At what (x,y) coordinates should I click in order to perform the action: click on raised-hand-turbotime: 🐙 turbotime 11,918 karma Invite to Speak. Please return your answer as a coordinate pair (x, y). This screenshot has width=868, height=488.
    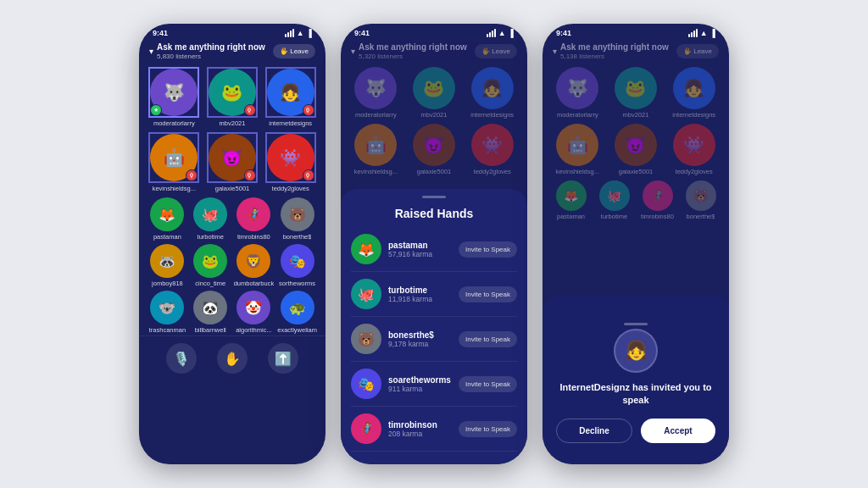
    Looking at the image, I should click on (434, 295).